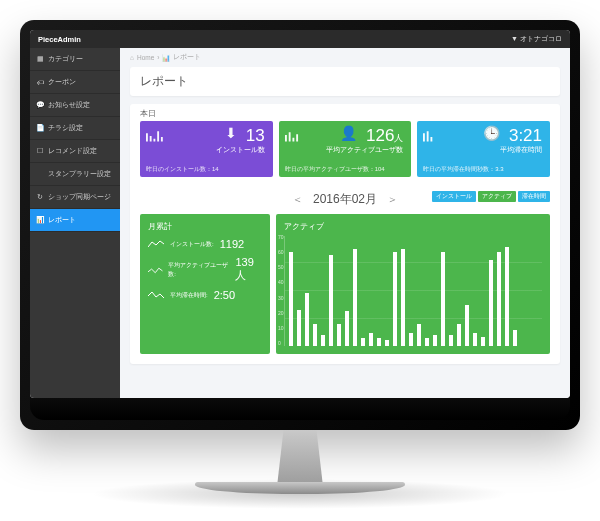 This screenshot has width=600, height=521. What do you see at coordinates (66, 59) in the screenshot?
I see `sidebar-item-label: カテゴリー` at bounding box center [66, 59].